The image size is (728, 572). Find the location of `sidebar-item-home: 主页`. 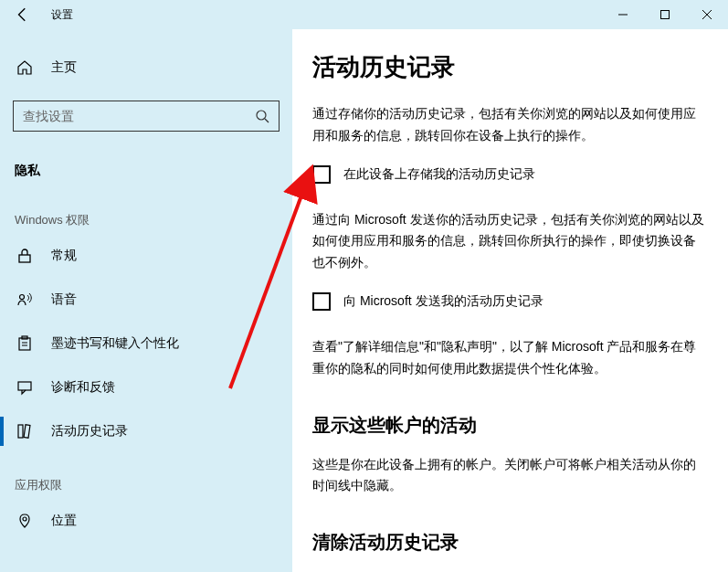

sidebar-item-home: 主页 is located at coordinates (146, 68).